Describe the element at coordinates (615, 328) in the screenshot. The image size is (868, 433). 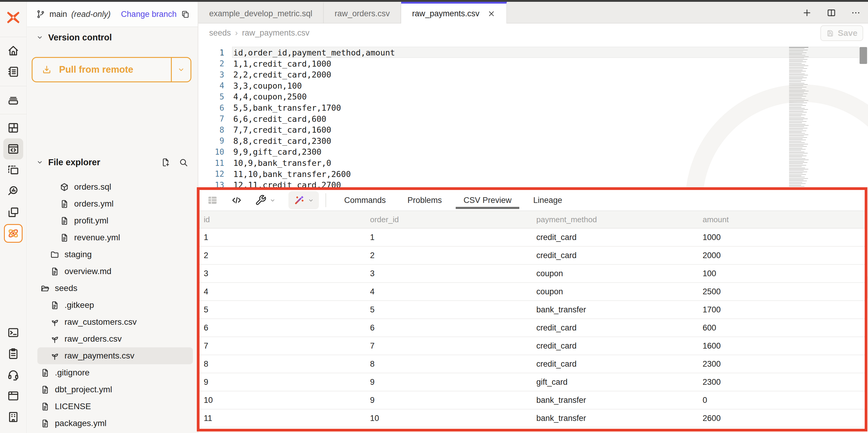
I see `table-cell: credit_card` at that location.